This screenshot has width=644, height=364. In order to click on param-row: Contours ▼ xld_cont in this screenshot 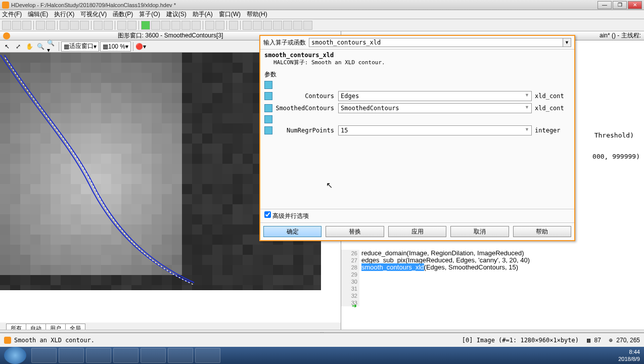, I will do `click(418, 96)`.